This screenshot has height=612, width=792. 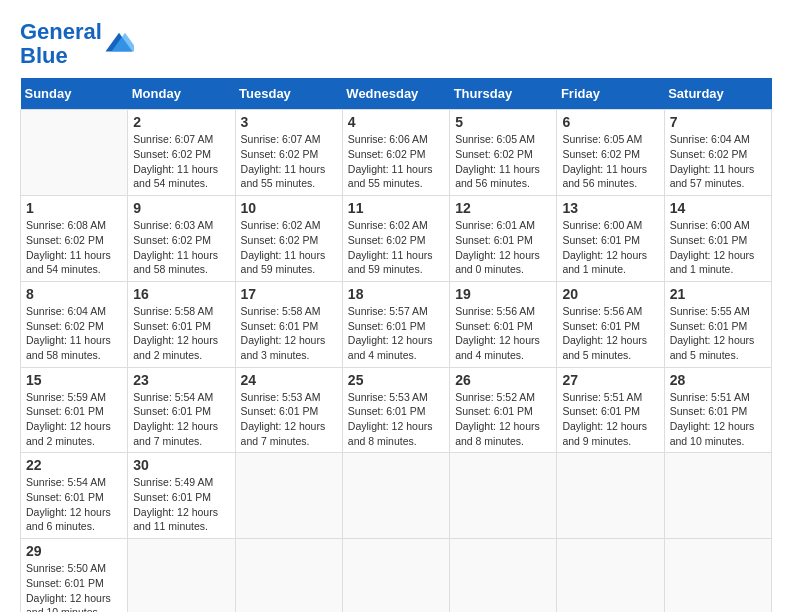 What do you see at coordinates (74, 576) in the screenshot?
I see `calendar-cell: 29Sunrise: 5:50 AM Sunset: 6:01 PM Dayli…` at bounding box center [74, 576].